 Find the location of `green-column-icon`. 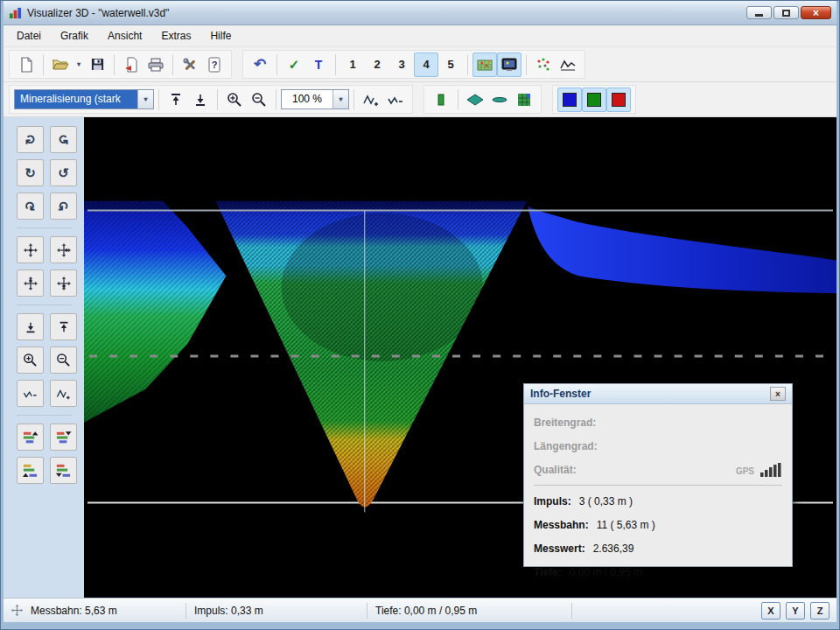

green-column-icon is located at coordinates (441, 100).